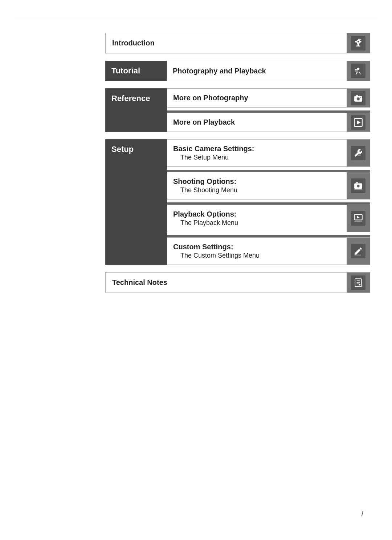 The image size is (392, 540). What do you see at coordinates (358, 251) in the screenshot?
I see `pencil-menu-svg` at bounding box center [358, 251].